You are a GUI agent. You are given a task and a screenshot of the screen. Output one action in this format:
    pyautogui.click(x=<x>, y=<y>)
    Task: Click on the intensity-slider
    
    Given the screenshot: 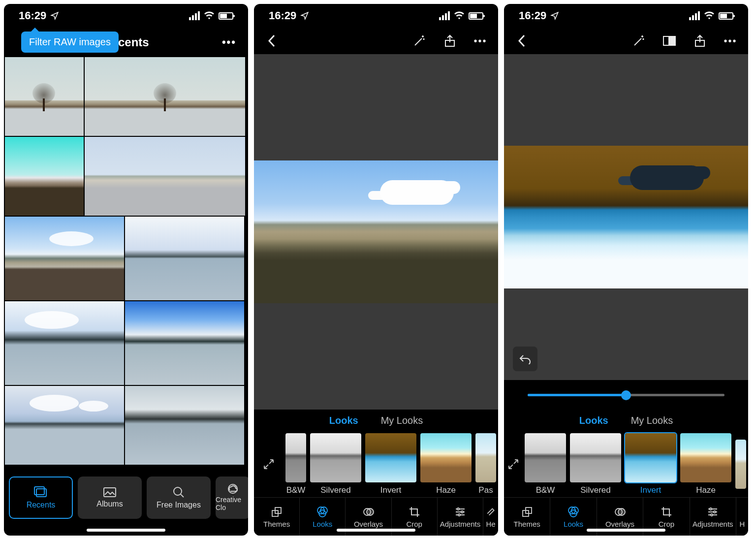 What is the action you would take?
    pyautogui.click(x=626, y=395)
    